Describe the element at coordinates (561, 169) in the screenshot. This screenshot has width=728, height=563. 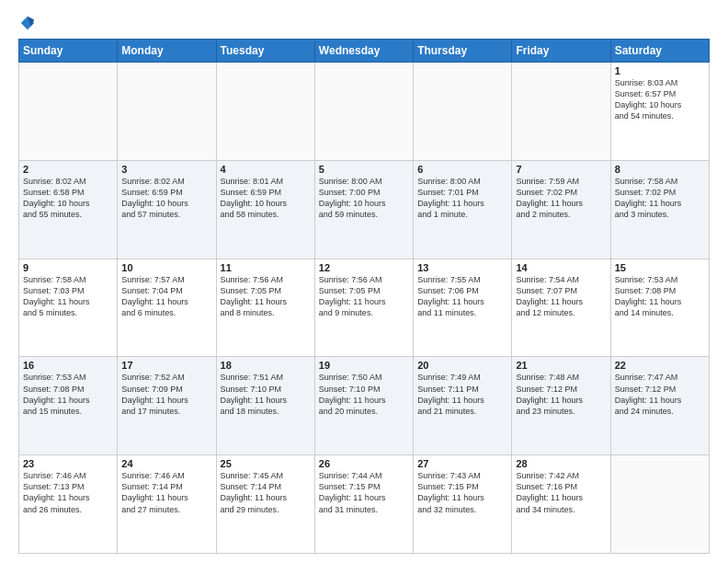
I see `day-number: 7` at that location.